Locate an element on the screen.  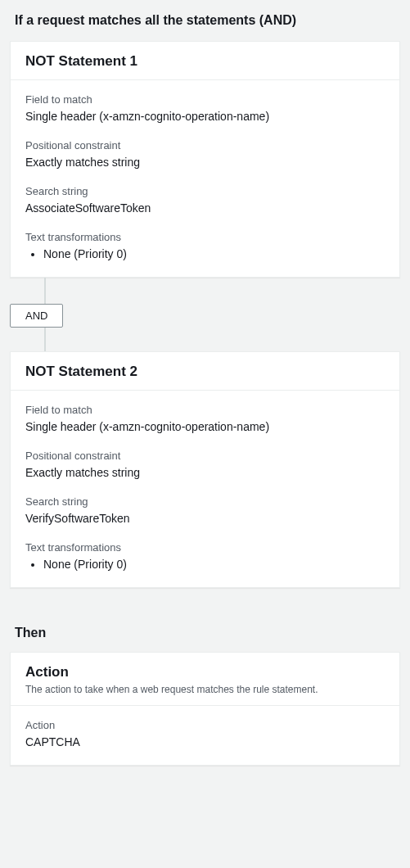
action-card: Action The action to take when a web req… is located at coordinates (205, 709).